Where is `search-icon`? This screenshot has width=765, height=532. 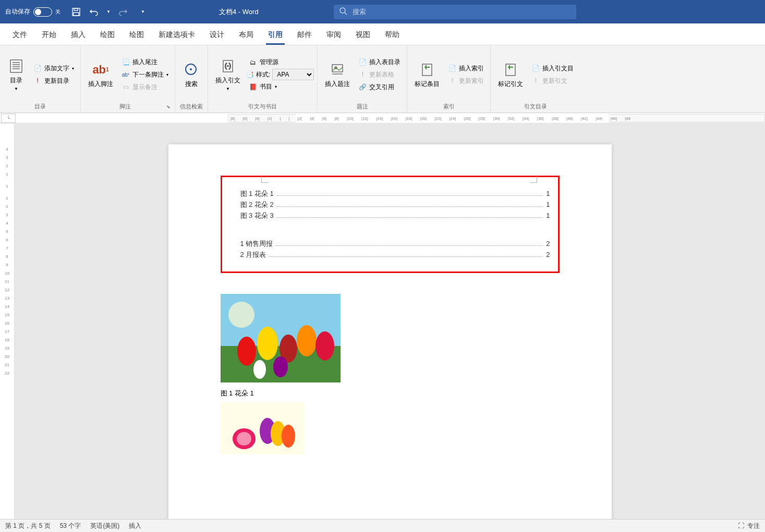 search-icon is located at coordinates (343, 12).